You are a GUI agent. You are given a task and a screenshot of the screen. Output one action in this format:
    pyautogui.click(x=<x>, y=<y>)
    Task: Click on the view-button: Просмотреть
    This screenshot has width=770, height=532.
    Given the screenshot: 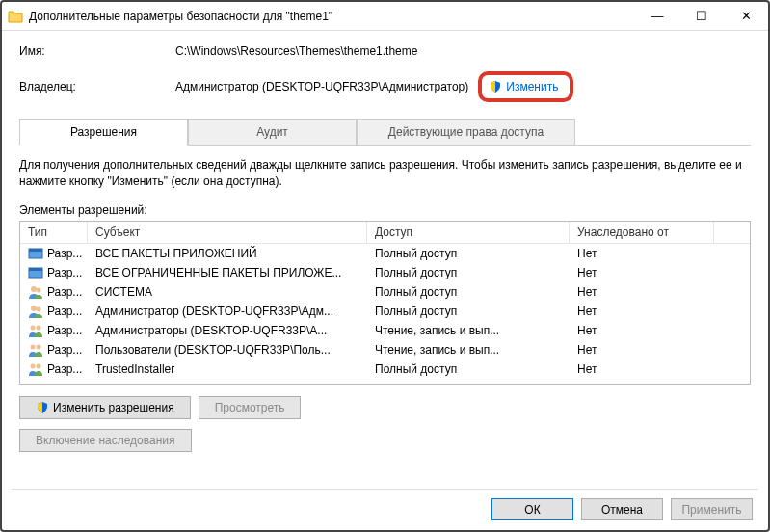 What is the action you would take?
    pyautogui.click(x=251, y=408)
    